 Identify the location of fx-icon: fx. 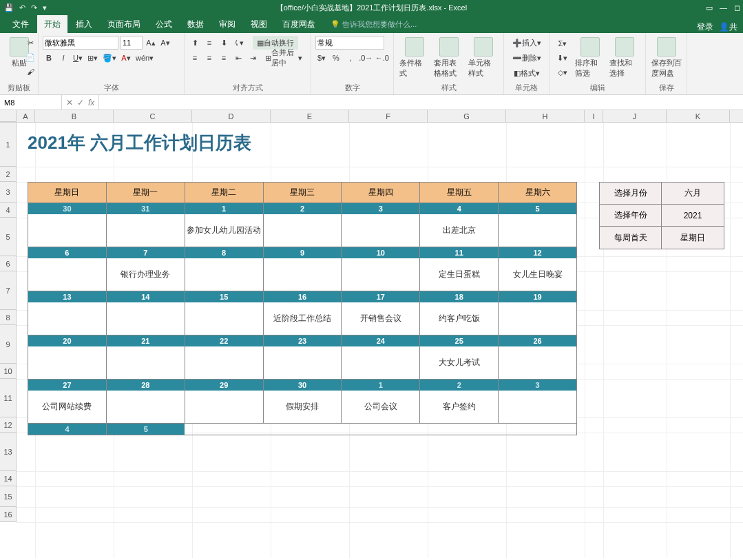
(91, 103).